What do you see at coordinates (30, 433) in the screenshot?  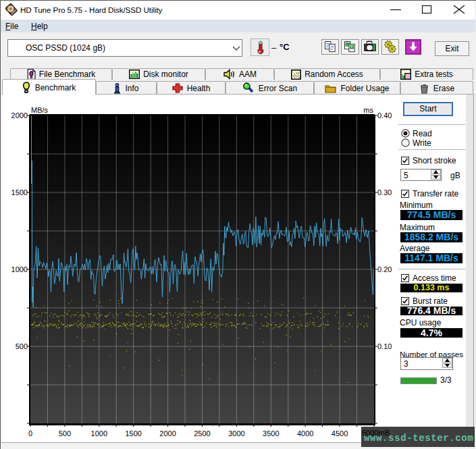 I see `svg-text: 0` at bounding box center [30, 433].